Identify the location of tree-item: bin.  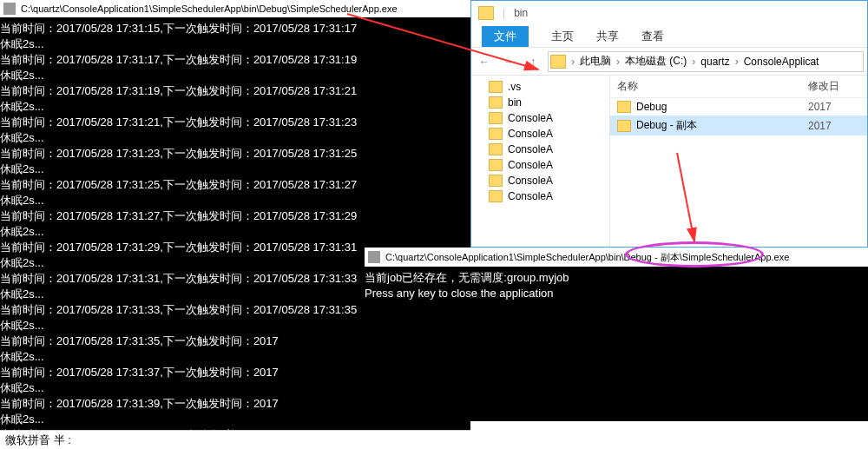
(540, 102).